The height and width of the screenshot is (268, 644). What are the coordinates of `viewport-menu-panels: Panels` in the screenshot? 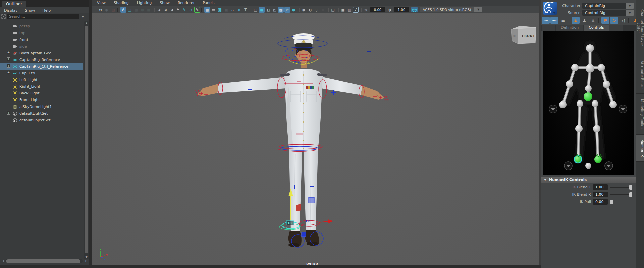 It's located at (209, 3).